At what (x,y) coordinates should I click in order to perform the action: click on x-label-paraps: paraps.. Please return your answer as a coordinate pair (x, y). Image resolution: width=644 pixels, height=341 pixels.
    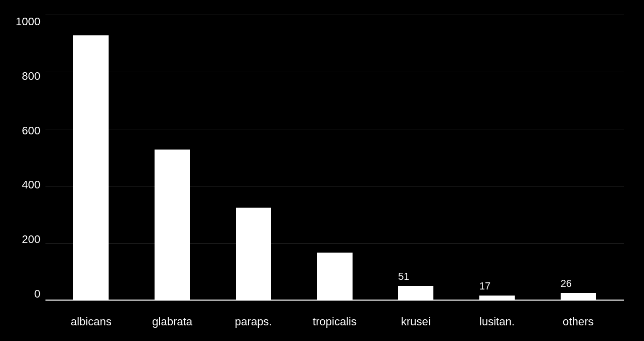
    Looking at the image, I should click on (254, 322).